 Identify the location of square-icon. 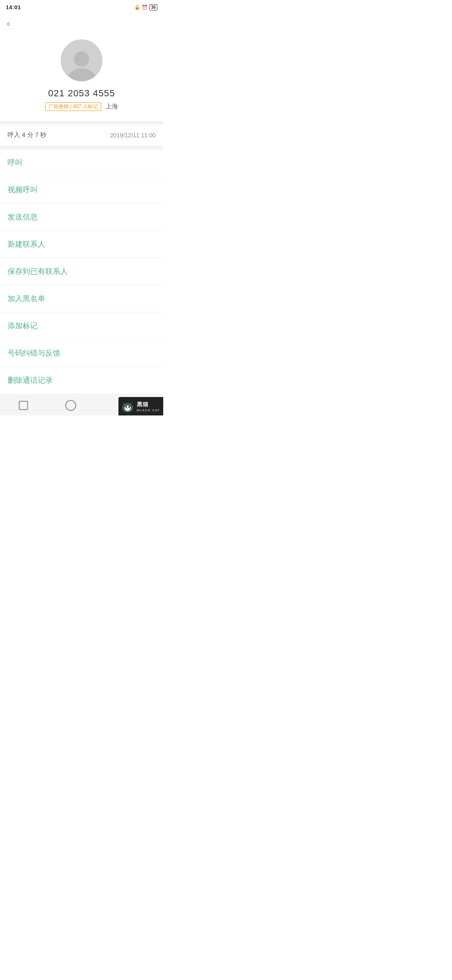
(23, 405).